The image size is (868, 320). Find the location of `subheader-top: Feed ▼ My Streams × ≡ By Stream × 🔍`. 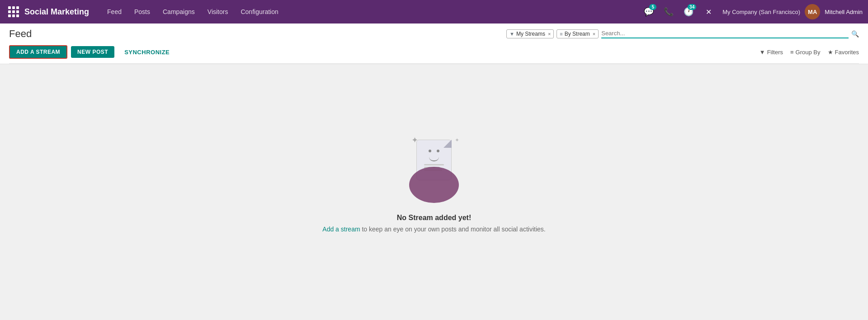

subheader-top: Feed ▼ My Streams × ≡ By Stream × 🔍 is located at coordinates (434, 33).